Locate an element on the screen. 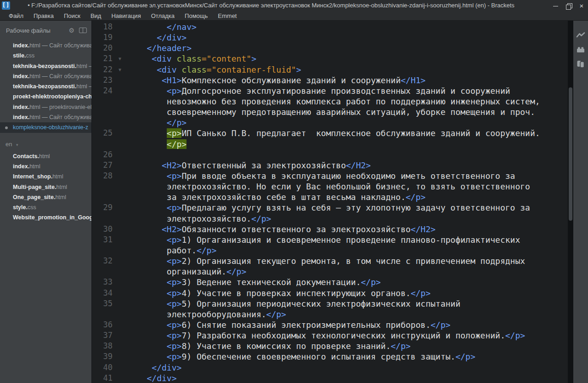  file-item: index.html — proektirovanie-elek is located at coordinates (46, 107).